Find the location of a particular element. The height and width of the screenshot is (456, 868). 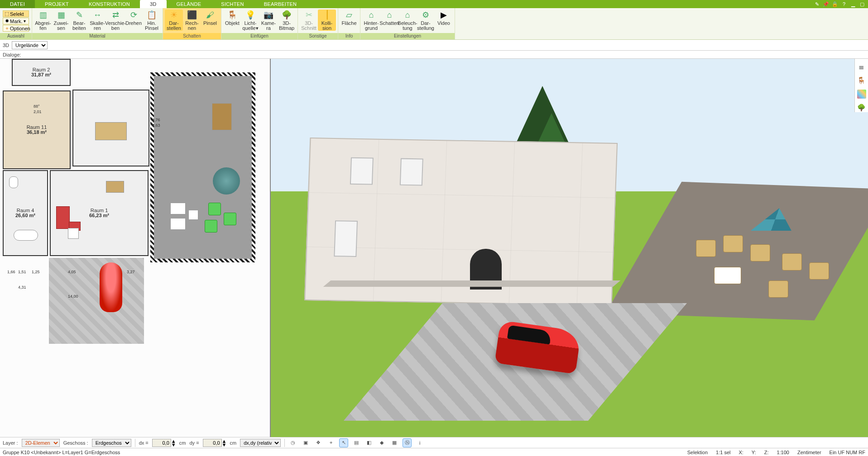

ribbon-btn-video: ▶Video is located at coordinates (444, 18).